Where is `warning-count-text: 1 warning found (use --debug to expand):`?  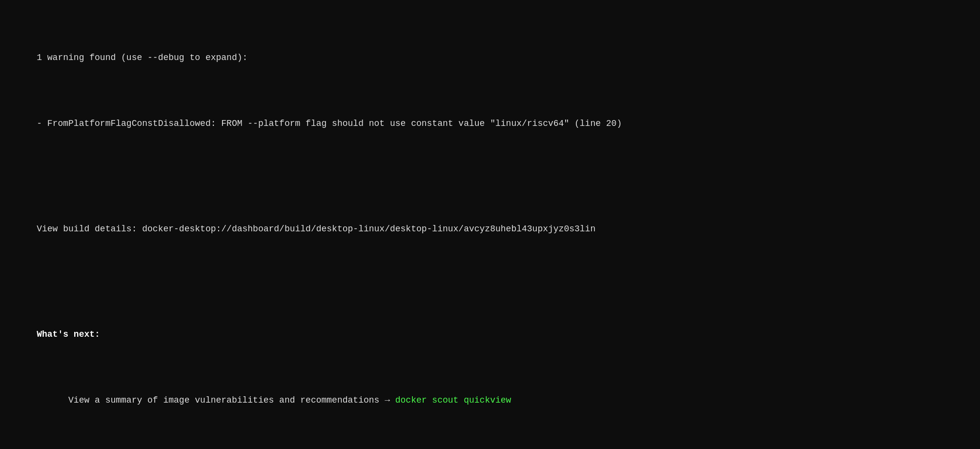 warning-count-text: 1 warning found (use --debug to expand): is located at coordinates (142, 58).